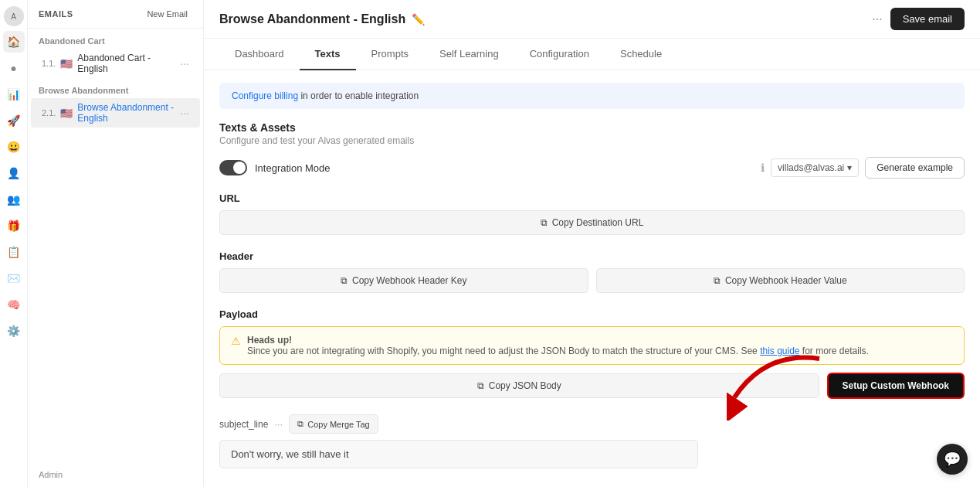  What do you see at coordinates (849, 168) in the screenshot?
I see `chevron-down-icon: ▾` at bounding box center [849, 168].